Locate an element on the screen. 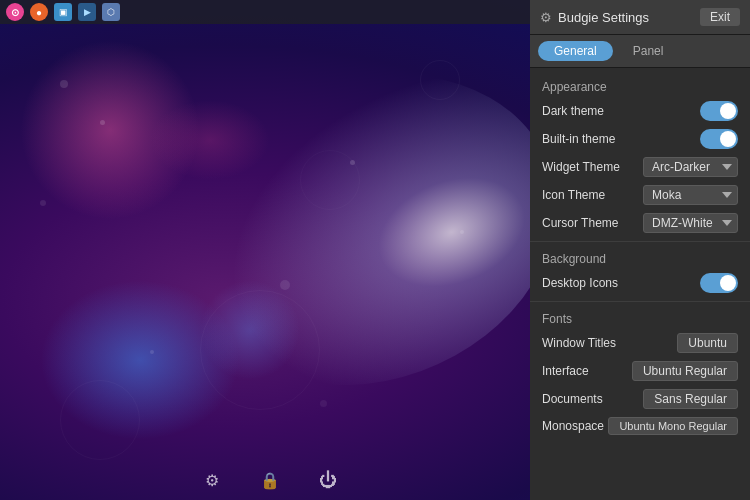 This screenshot has height=500, width=750. desktop-icons-label: Desktop Icons is located at coordinates (580, 283).